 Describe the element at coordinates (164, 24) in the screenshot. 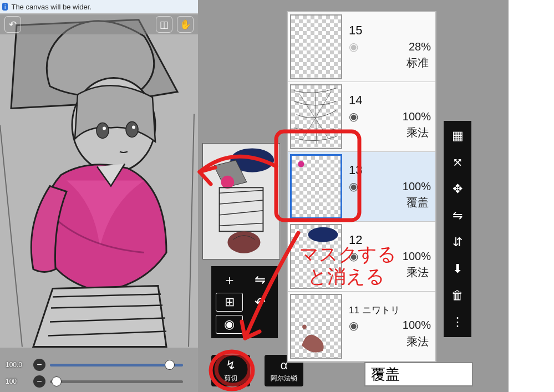

I see `select-tool-button: ◫` at that location.